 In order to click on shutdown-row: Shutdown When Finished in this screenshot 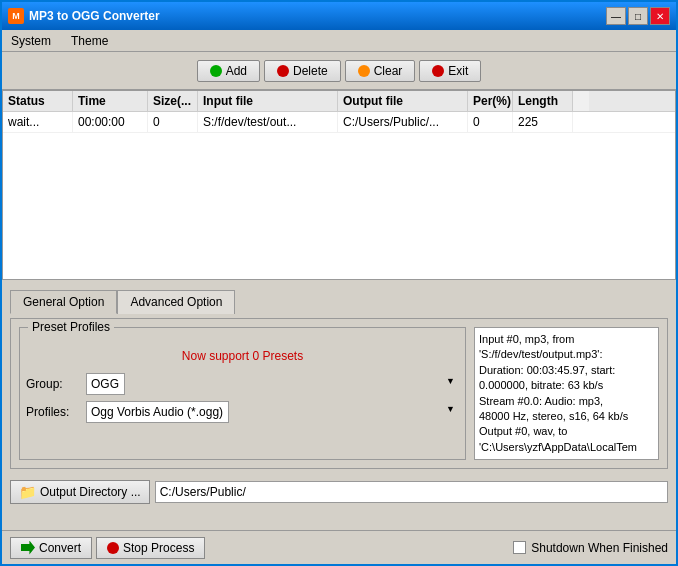, I will do `click(590, 548)`.